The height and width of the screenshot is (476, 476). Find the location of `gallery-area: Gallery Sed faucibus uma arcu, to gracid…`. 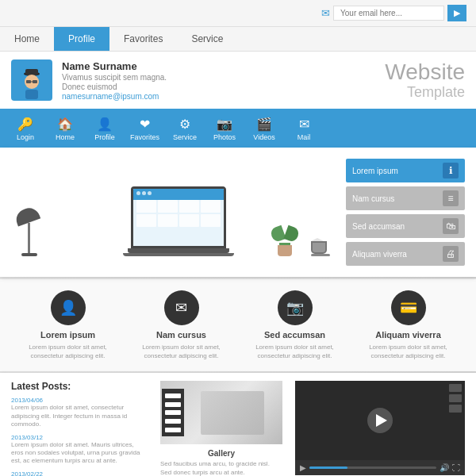

gallery-area: Gallery Sed faucibus uma arcu, to gracid… is located at coordinates (221, 428).